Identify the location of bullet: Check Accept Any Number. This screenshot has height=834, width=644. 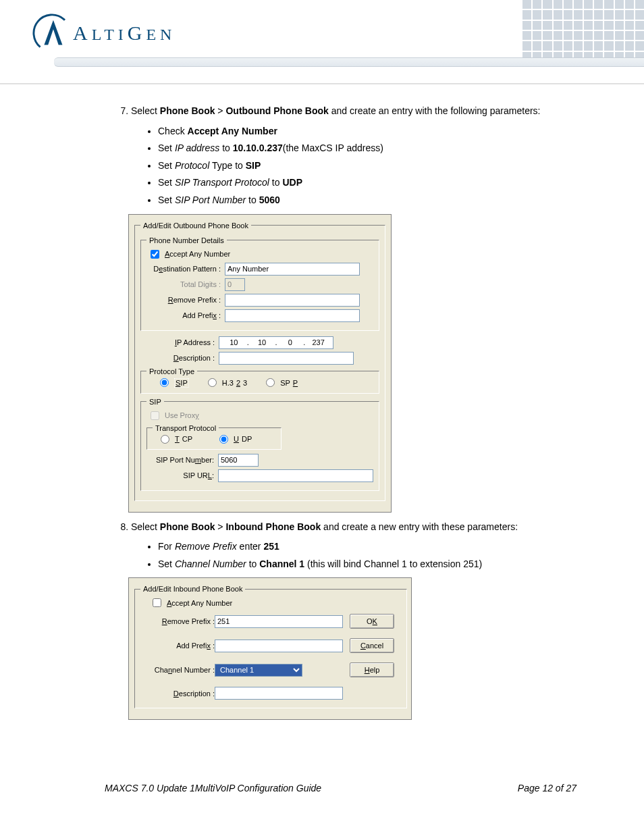
(367, 132).